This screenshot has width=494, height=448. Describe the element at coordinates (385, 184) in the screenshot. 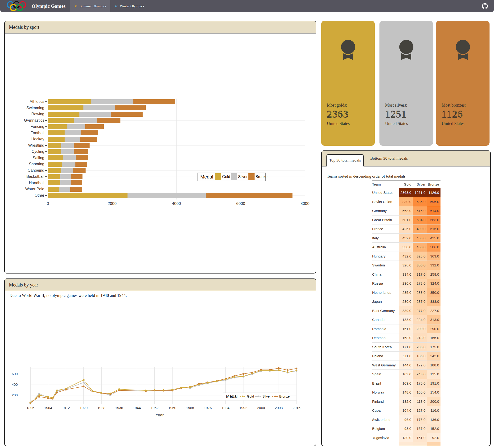

I see `column-header-team: Team` at that location.